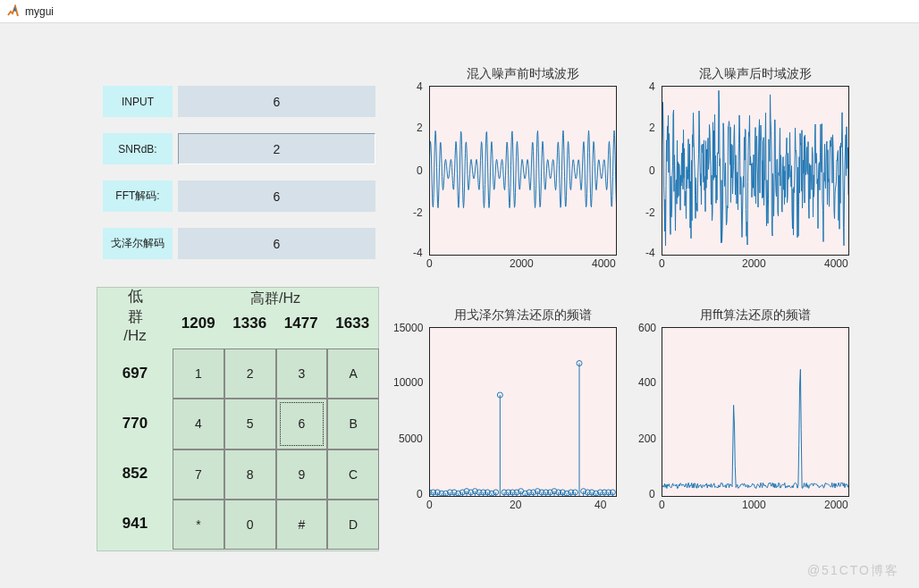 The image size is (919, 588). I want to click on col-header-1336: 1336, so click(250, 329).